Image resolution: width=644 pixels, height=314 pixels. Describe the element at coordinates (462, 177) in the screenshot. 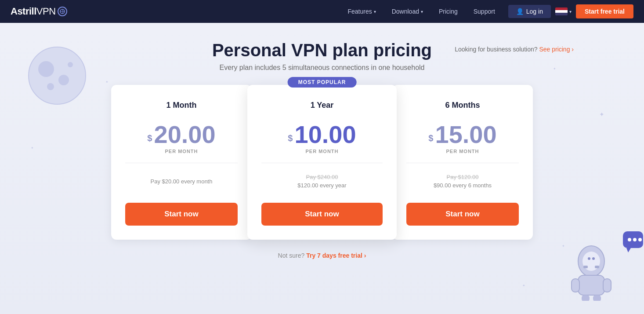

I see `billing-strikethrough: Pay $120.00` at that location.